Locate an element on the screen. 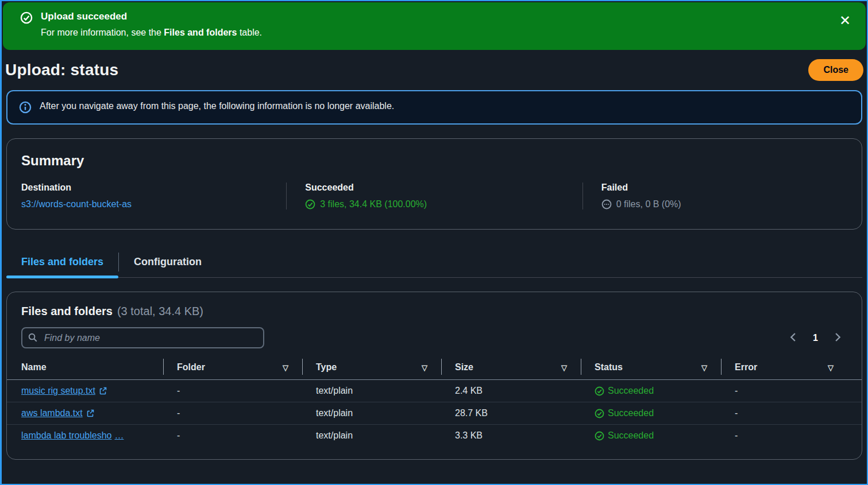 Image resolution: width=868 pixels, height=485 pixels. current-page-number: 1 is located at coordinates (816, 338).